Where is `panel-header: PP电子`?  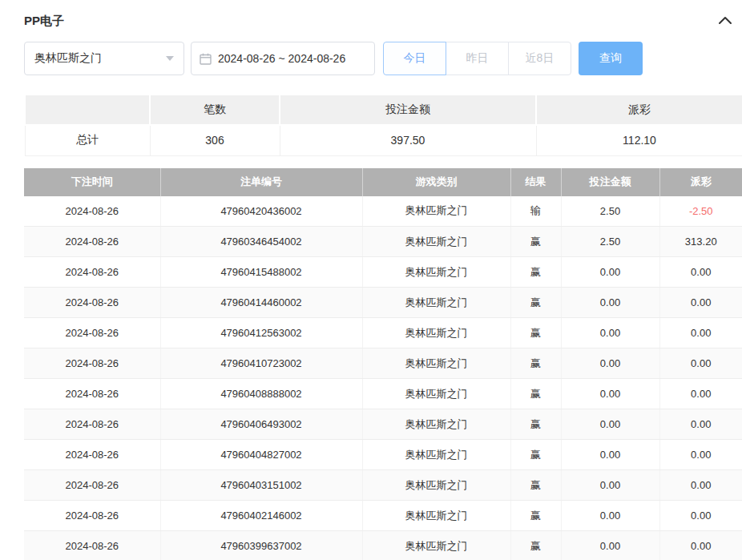
panel-header: PP电子 is located at coordinates (383, 15).